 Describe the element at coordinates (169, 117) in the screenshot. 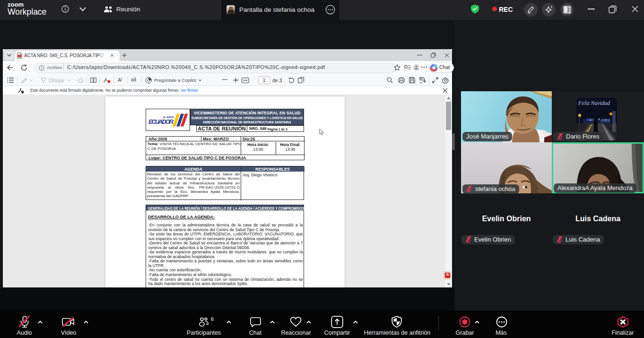

I see `svg-text: EL NUEVO` at that location.